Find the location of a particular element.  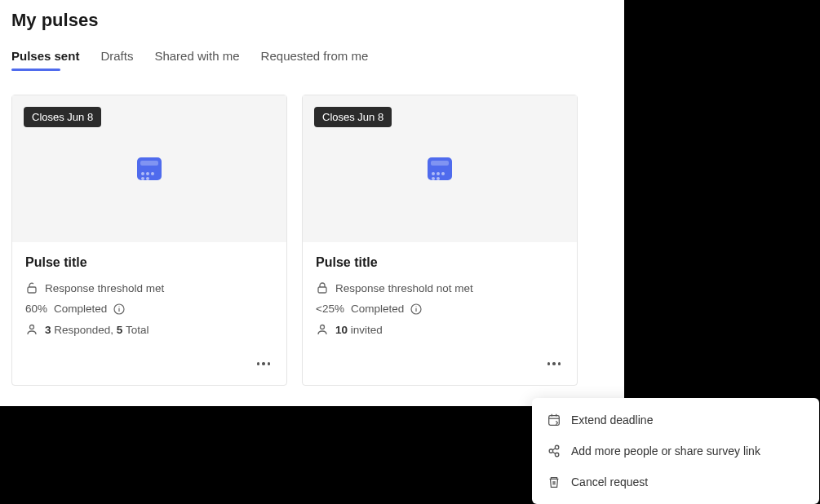

calendar-icon is located at coordinates (554, 420).